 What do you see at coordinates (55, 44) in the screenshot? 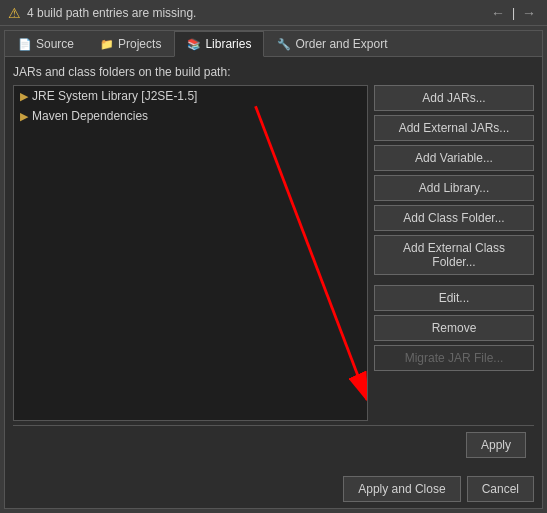
I see `tab-source-label: Source` at bounding box center [55, 44].